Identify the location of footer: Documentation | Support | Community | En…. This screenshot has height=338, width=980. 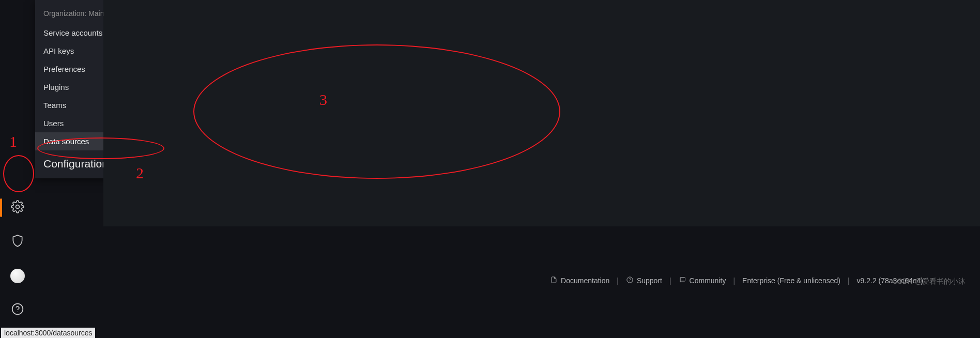
(490, 281).